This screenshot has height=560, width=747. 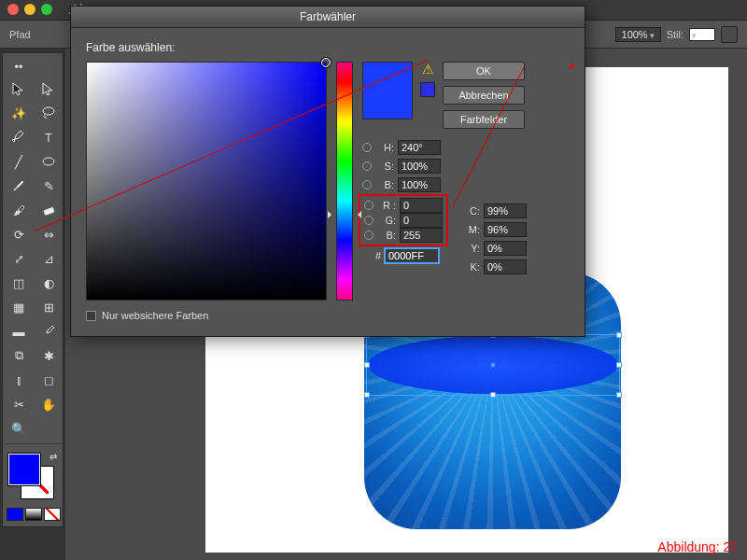 What do you see at coordinates (729, 35) in the screenshot?
I see `doc-setup-button` at bounding box center [729, 35].